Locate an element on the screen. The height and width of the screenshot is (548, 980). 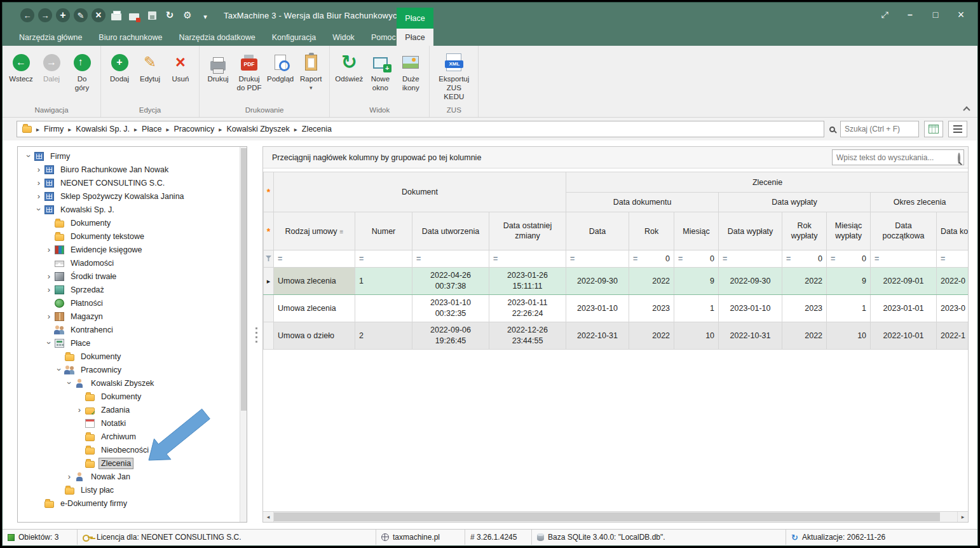
column-header-data-utworzenia: Data utworzenia is located at coordinates (451, 231).